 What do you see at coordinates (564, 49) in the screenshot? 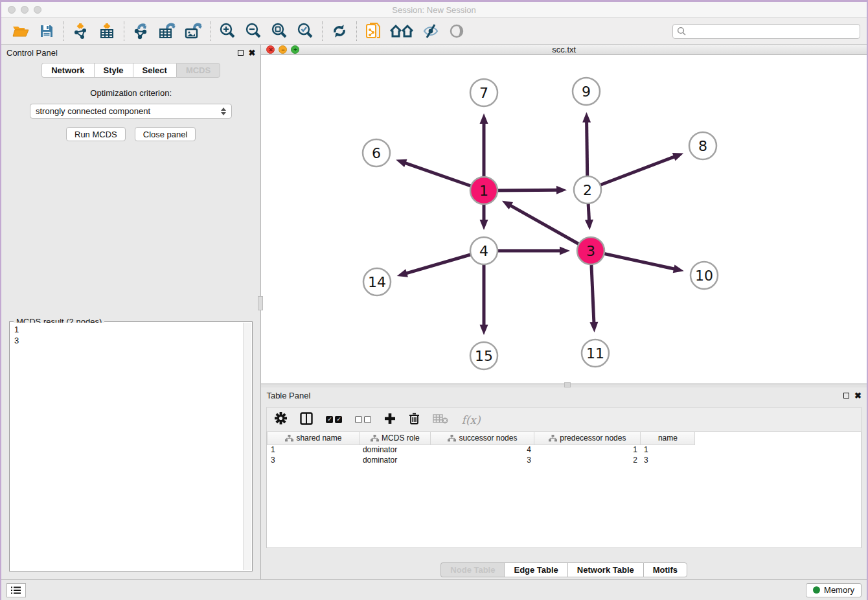
I see `network-window-title: scc.txt` at bounding box center [564, 49].